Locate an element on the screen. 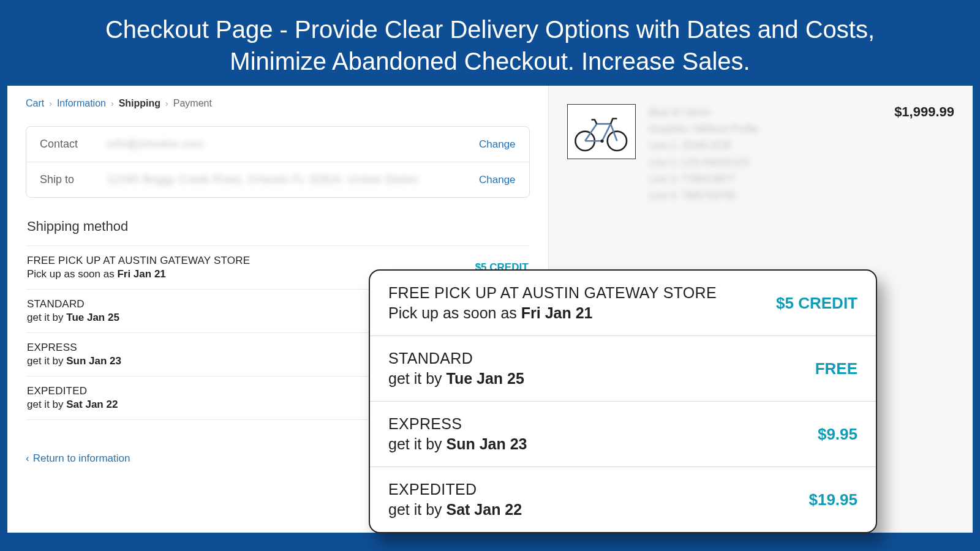  shipping-option-name: EXPEDITED is located at coordinates (72, 391).